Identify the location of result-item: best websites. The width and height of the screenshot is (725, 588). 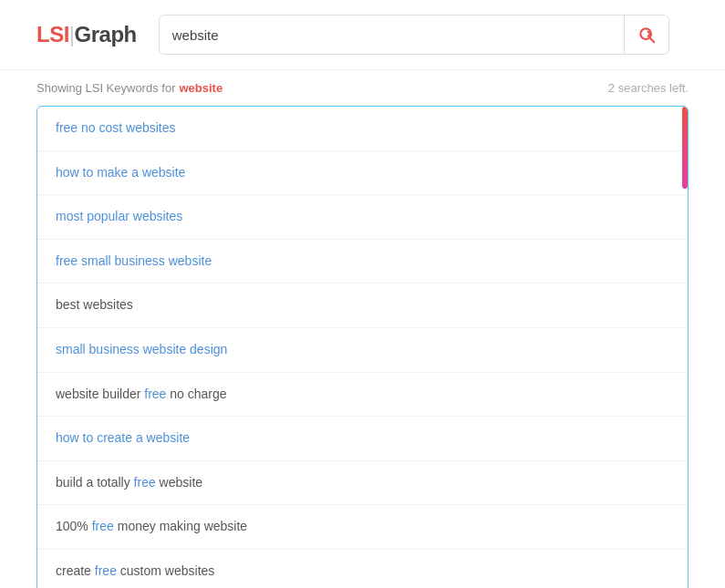
(363, 306).